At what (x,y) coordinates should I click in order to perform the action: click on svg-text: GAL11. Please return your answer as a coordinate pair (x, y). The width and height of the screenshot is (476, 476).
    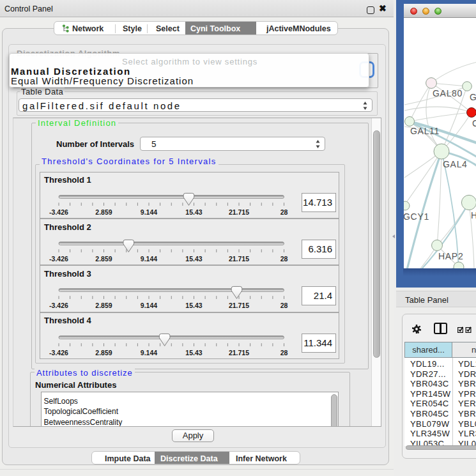
    Looking at the image, I should click on (425, 131).